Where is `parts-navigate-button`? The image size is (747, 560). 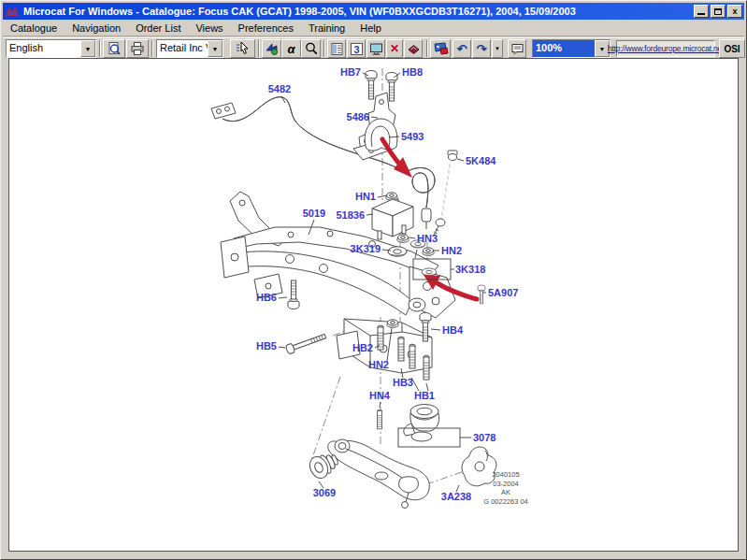
parts-navigate-button is located at coordinates (271, 49).